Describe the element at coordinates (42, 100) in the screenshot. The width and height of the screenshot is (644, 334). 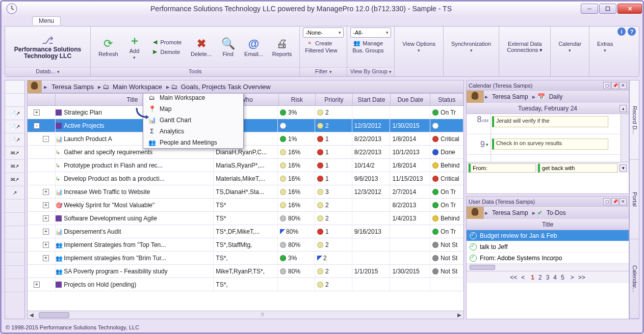
I see `col-tree` at that location.